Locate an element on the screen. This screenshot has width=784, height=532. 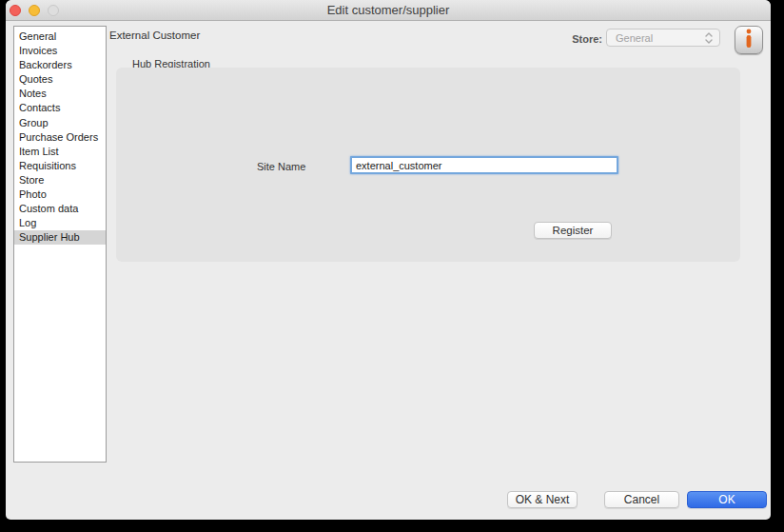
sidebar-item-supplier-hub: Supplier Hub is located at coordinates (60, 238).